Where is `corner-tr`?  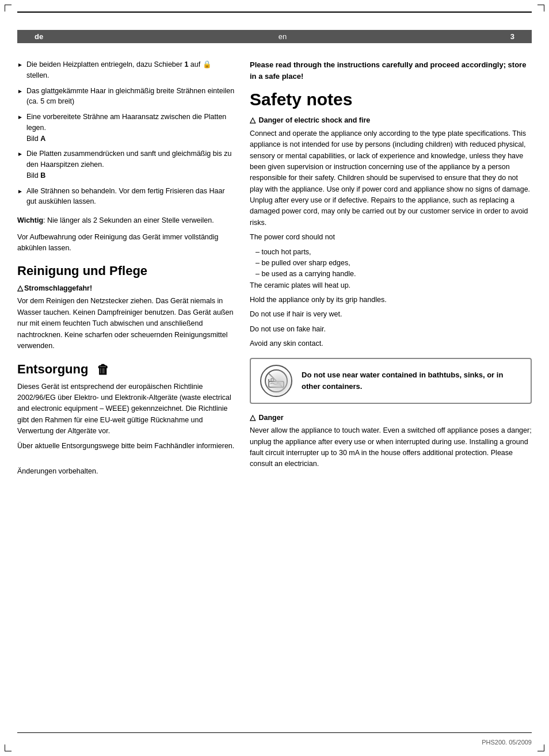
corner-tr is located at coordinates (541, 8).